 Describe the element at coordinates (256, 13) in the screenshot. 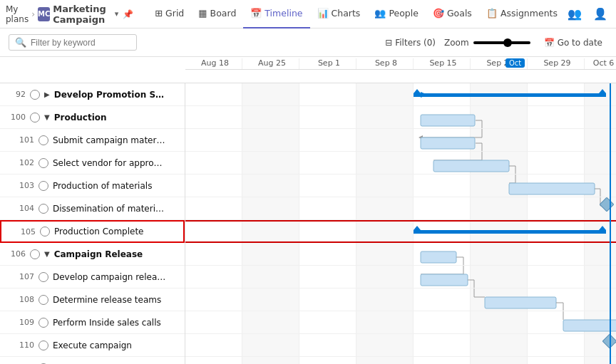

I see `timeline-icon: 📅` at that location.